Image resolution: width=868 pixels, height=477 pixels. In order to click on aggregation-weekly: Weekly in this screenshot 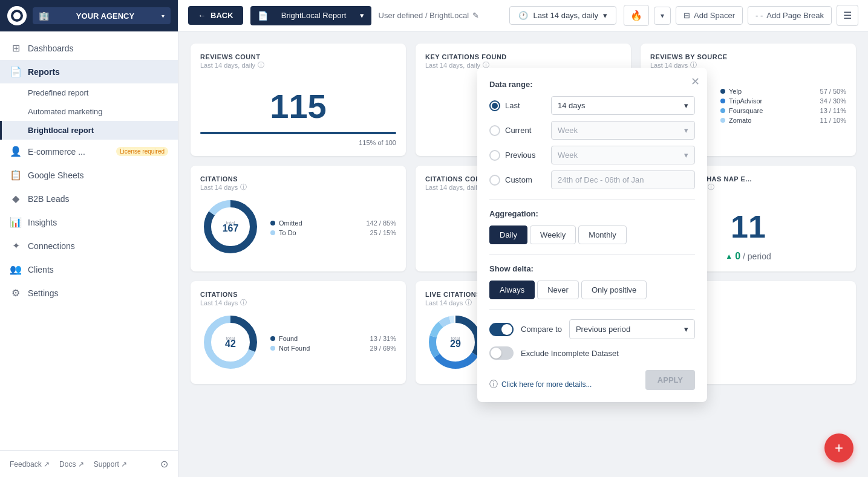, I will do `click(553, 235)`.